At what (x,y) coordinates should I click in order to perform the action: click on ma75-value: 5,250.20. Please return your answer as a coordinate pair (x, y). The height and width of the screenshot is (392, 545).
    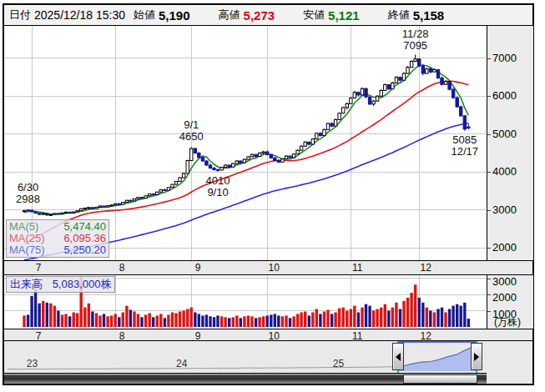
    Looking at the image, I should click on (85, 250).